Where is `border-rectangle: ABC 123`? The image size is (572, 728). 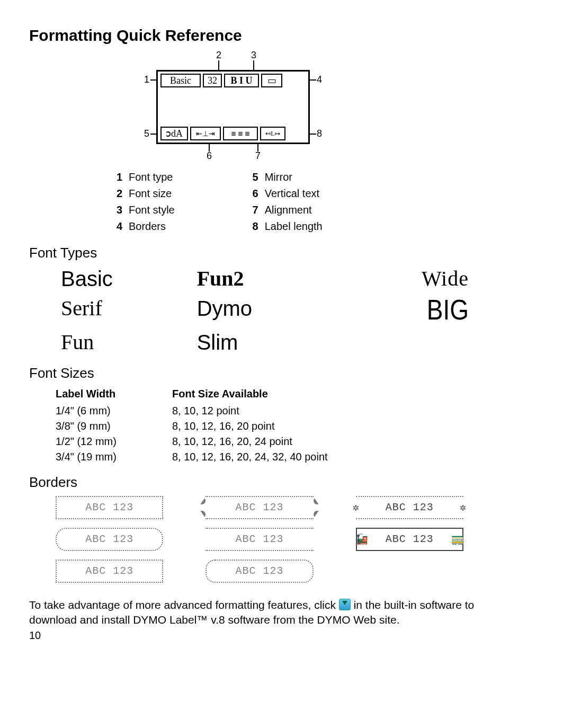 border-rectangle: ABC 123 is located at coordinates (109, 508).